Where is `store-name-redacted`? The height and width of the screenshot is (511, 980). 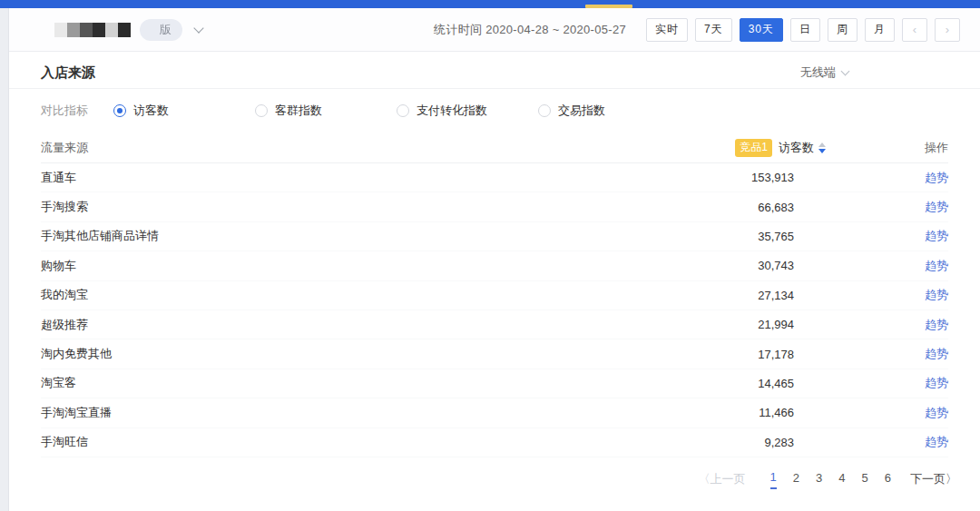
store-name-redacted is located at coordinates (93, 30).